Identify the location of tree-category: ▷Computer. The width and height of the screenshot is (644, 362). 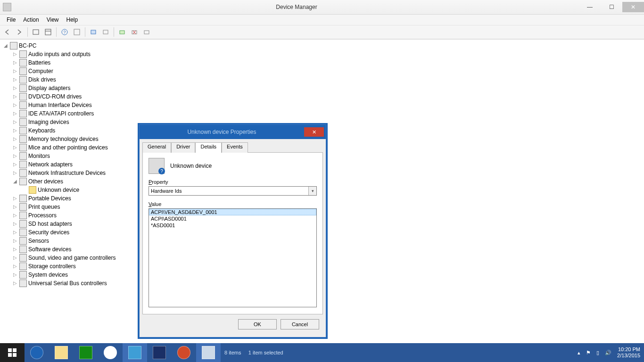
(328, 71).